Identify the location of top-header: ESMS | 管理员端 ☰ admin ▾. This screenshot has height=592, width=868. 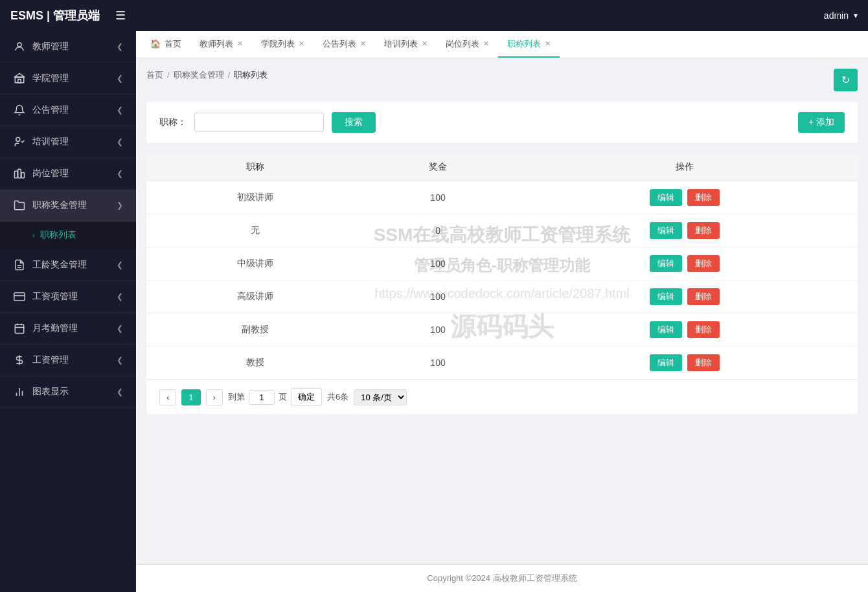
(434, 16).